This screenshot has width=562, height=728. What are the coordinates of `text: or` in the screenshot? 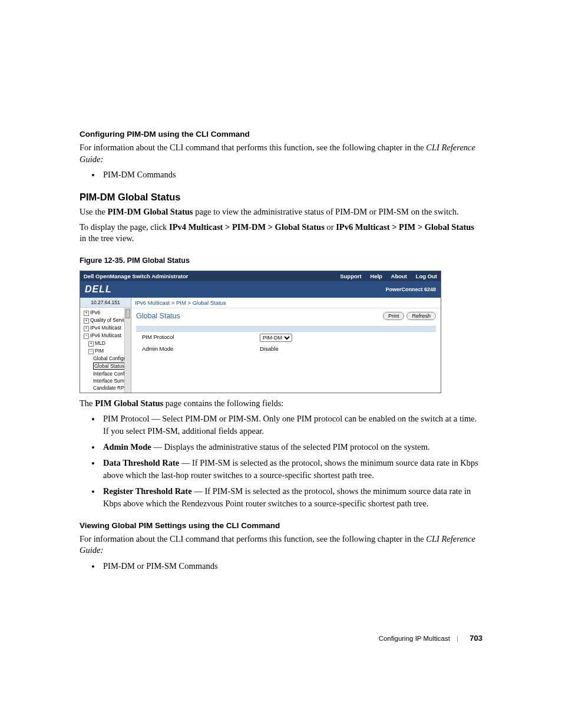 It's located at (330, 227).